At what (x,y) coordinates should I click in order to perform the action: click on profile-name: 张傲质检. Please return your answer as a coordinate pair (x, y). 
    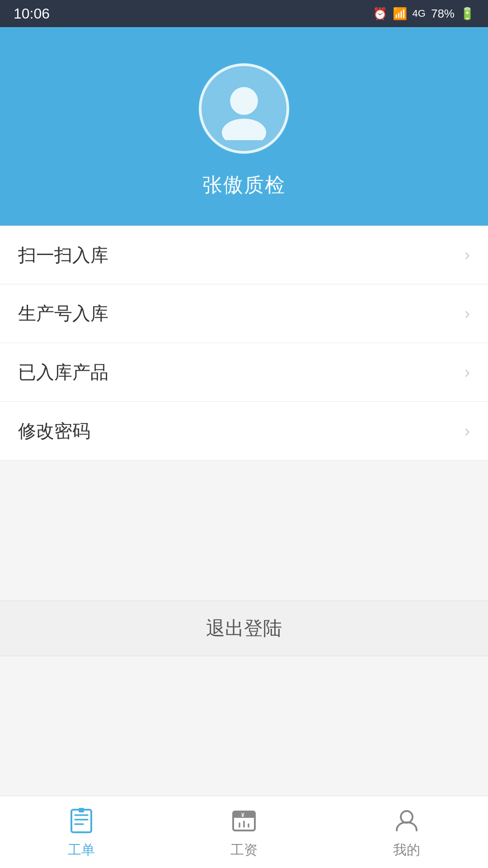
    Looking at the image, I should click on (244, 185).